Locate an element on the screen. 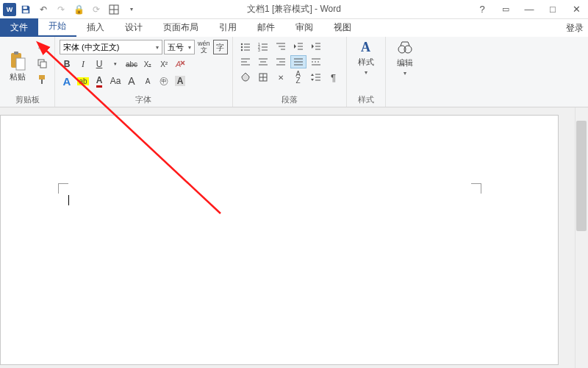 Image resolution: width=588 pixels, height=368 pixels. tab-review: 审阅 is located at coordinates (304, 28).